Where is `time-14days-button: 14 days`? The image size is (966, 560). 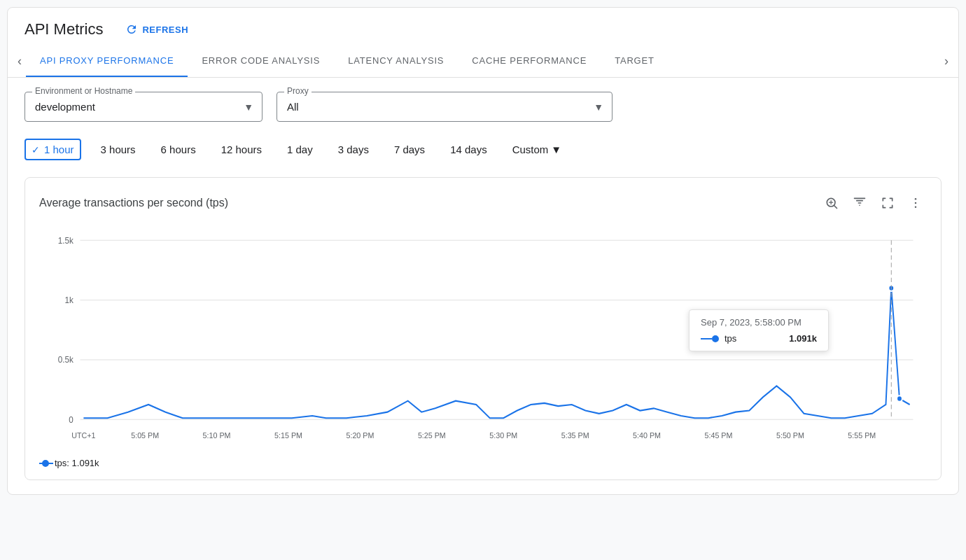
time-14days-button: 14 days is located at coordinates (469, 150).